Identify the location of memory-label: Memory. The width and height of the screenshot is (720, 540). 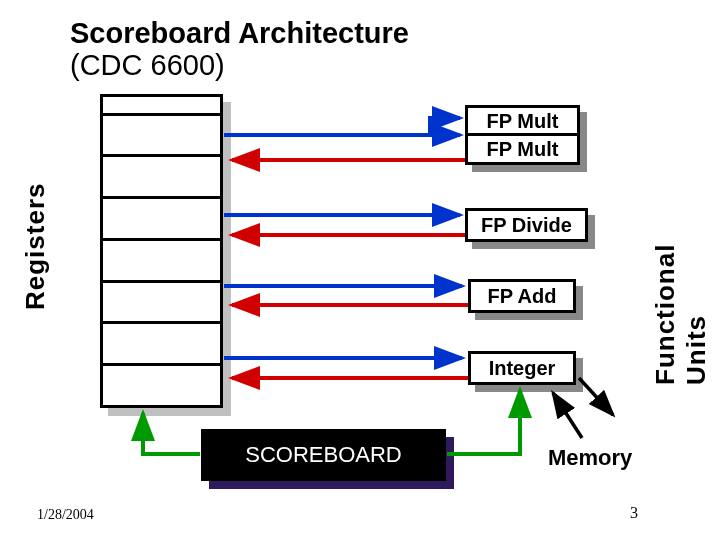
(590, 458).